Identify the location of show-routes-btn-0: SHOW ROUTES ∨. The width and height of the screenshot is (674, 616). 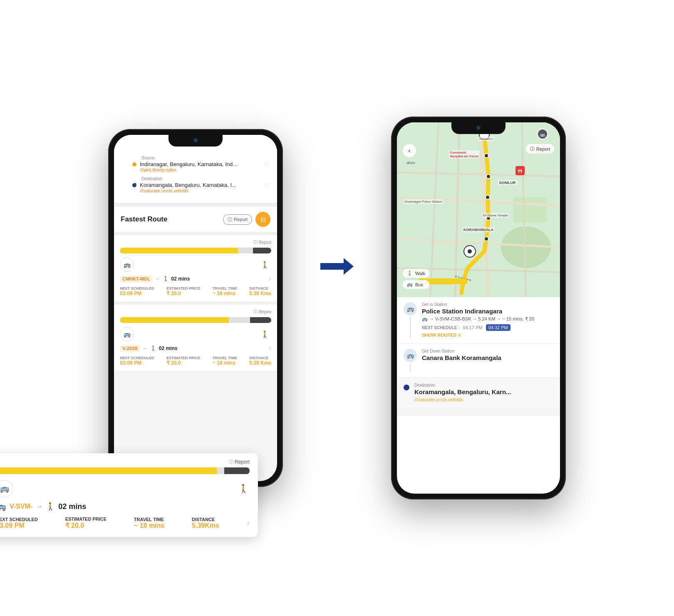
(488, 335).